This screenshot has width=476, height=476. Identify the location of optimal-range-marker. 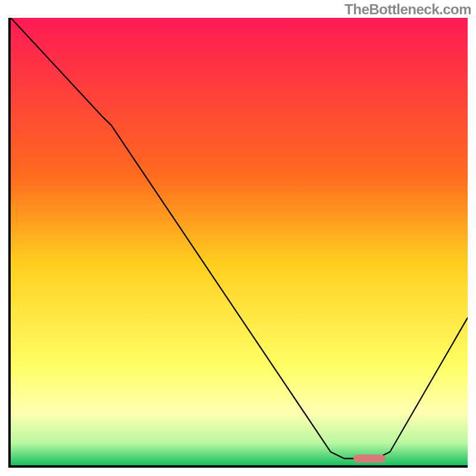
(369, 459).